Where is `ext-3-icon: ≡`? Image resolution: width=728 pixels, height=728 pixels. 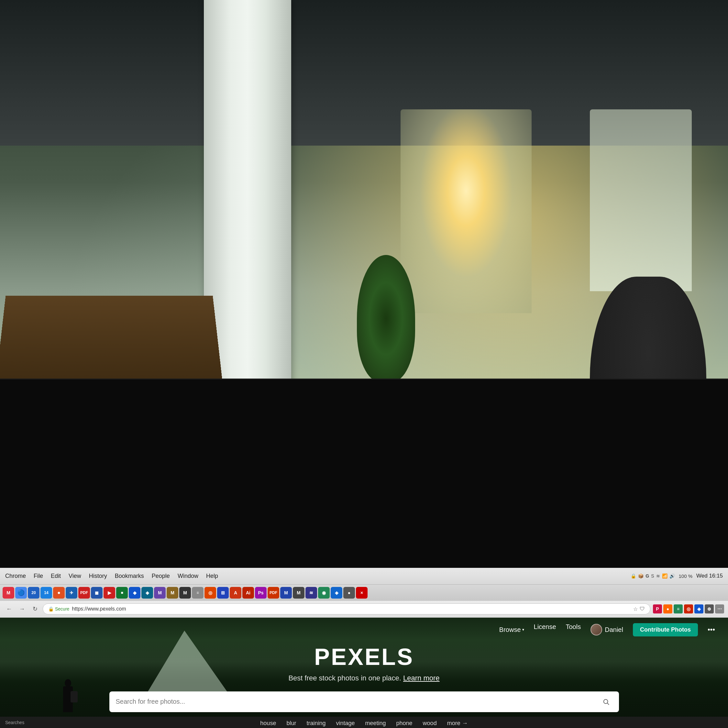 ext-3-icon: ≡ is located at coordinates (678, 609).